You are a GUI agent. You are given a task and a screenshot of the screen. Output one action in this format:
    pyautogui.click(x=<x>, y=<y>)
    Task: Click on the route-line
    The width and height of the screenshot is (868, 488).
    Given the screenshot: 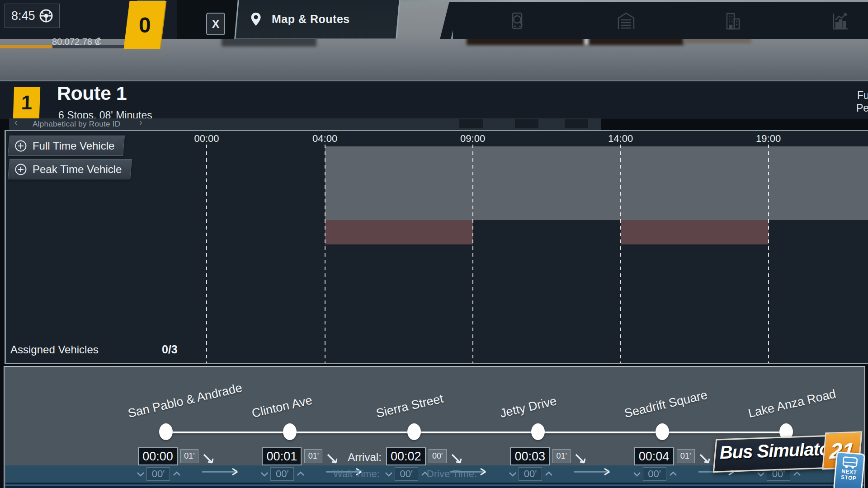 What is the action you would take?
    pyautogui.click(x=477, y=432)
    